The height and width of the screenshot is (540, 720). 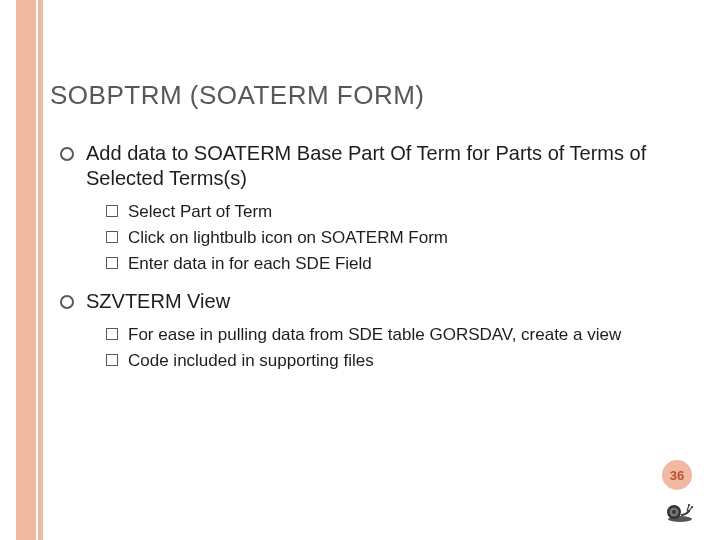 What do you see at coordinates (391, 238) in the screenshot?
I see `sub-list: Select Part of Term Click on lightbulb i…` at bounding box center [391, 238].